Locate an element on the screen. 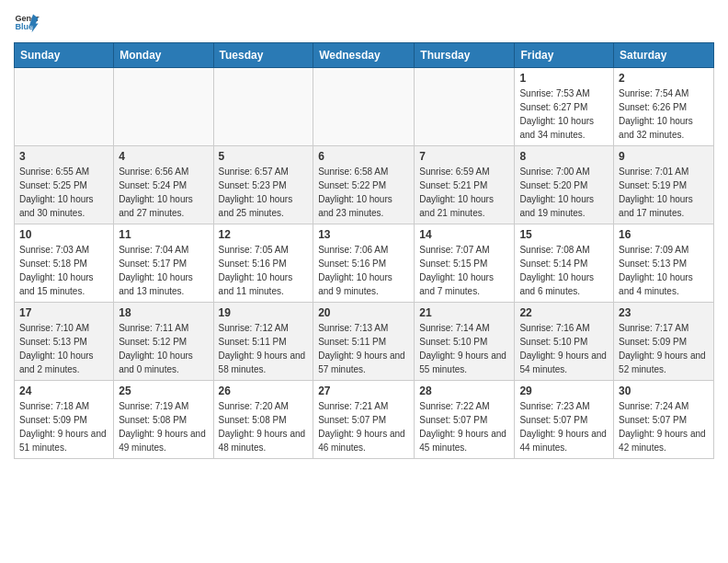 The height and width of the screenshot is (563, 728). weekday-header: Monday is located at coordinates (164, 55).